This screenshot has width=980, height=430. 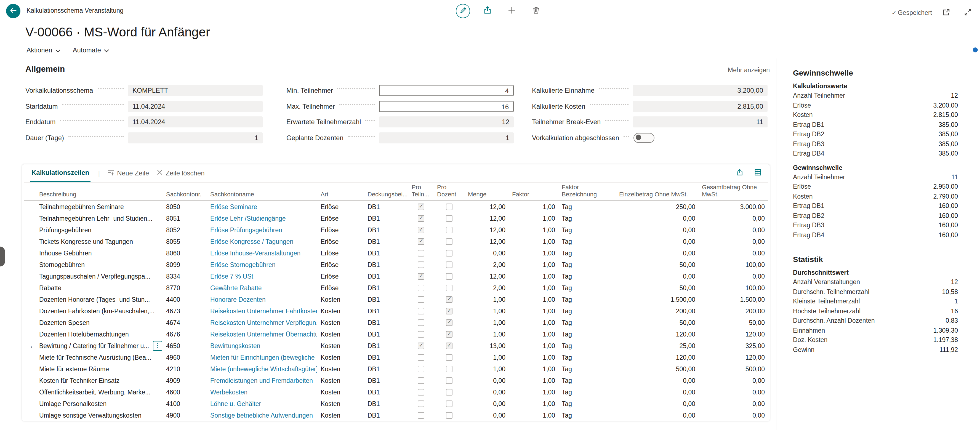 I want to click on cell-gesamtbetrag: 3.000,00, so click(x=733, y=207).